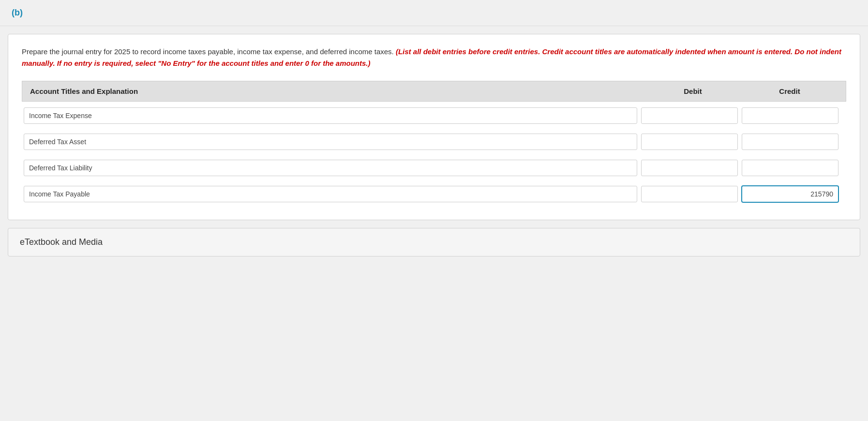  What do you see at coordinates (434, 58) in the screenshot?
I see `instructions: Prepare the journal entry for 2025 to re…` at bounding box center [434, 58].